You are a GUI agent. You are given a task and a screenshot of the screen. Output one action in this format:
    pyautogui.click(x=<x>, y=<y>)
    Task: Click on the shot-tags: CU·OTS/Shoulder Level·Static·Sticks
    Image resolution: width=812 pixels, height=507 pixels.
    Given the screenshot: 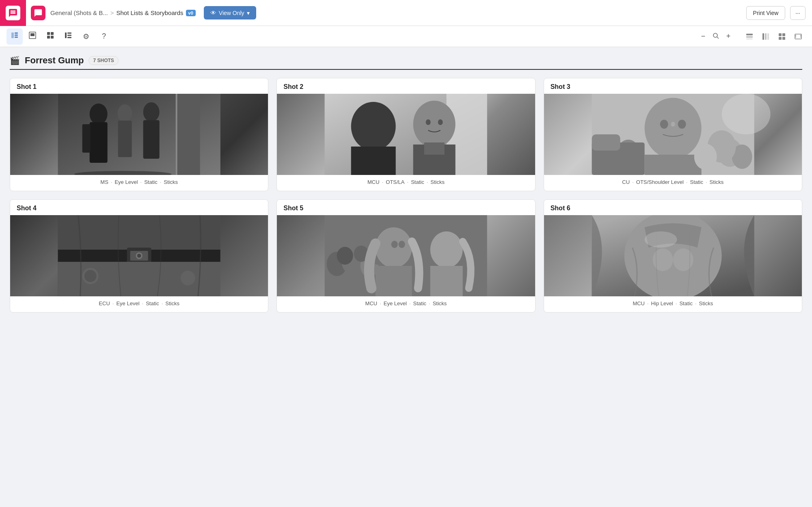 What is the action you would take?
    pyautogui.click(x=673, y=183)
    